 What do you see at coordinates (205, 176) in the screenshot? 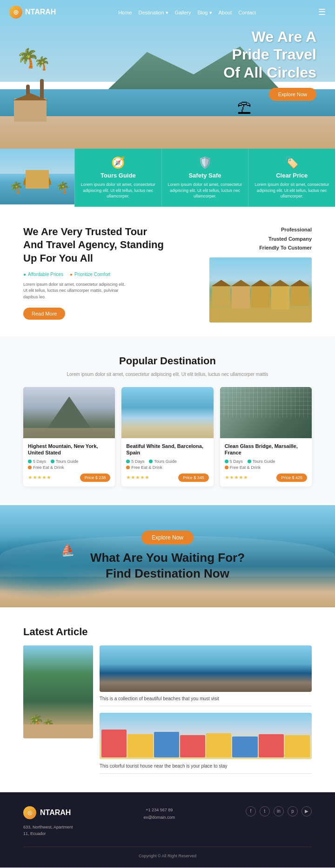
I see `feature-title-2: Safety Safe` at bounding box center [205, 176].